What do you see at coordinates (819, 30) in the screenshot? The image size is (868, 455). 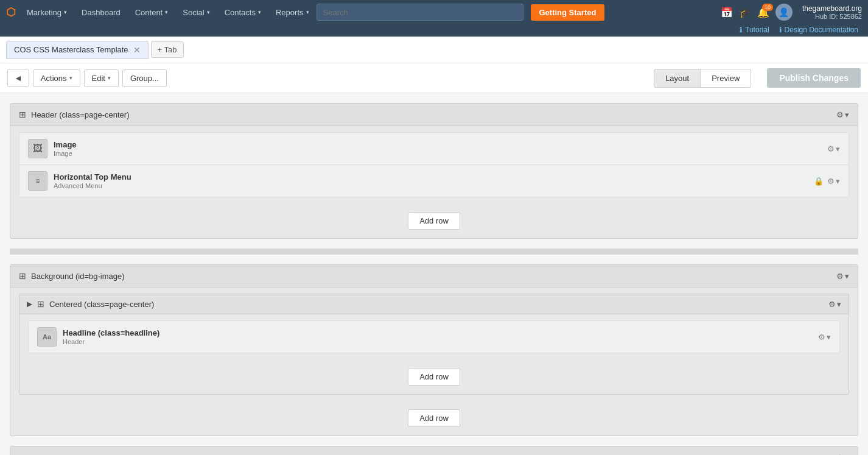 I see `design-documentation-link: ℹ Design Documentation` at bounding box center [819, 30].